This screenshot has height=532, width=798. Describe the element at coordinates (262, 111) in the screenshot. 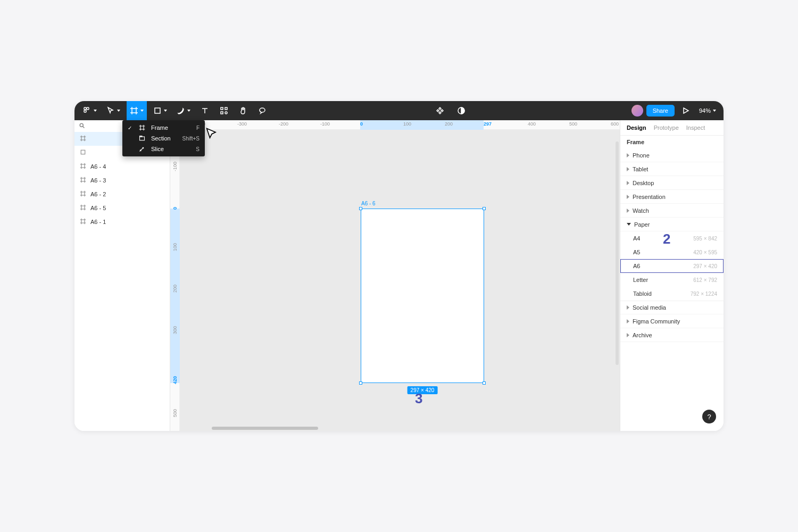

I see `comment-tool-button` at that location.